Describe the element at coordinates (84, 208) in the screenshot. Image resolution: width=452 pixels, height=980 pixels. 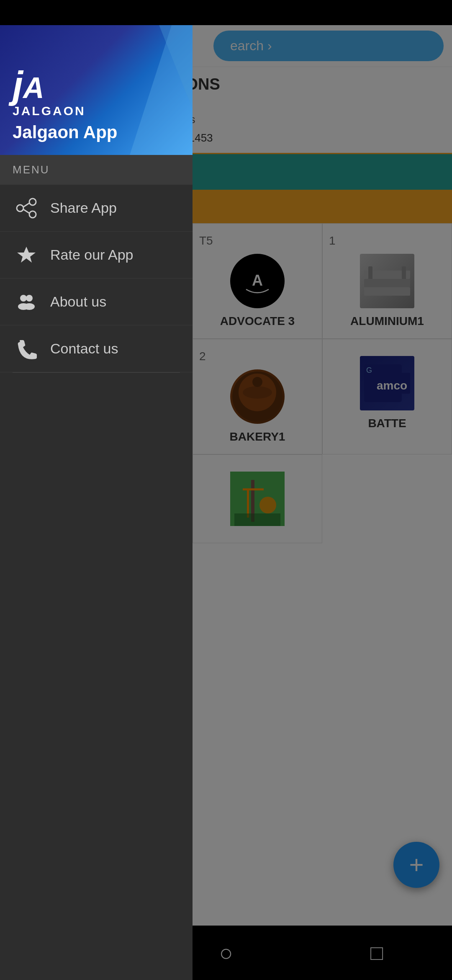
I see `share-app-label: Share App` at that location.